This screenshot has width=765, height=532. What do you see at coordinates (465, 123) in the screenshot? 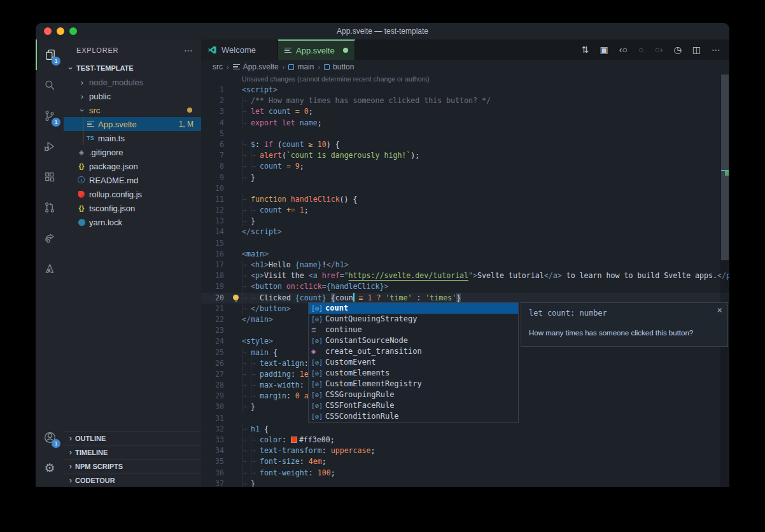
I see `code-line-4: 4→export let name;` at bounding box center [465, 123].